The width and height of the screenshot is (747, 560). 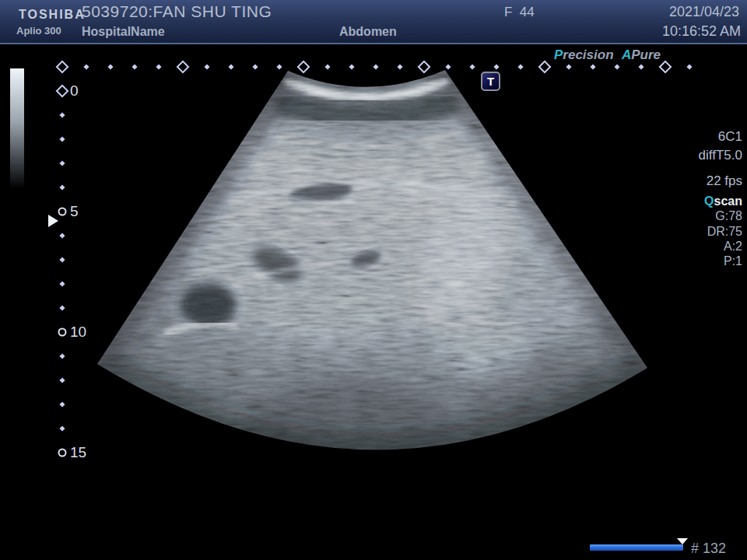 I want to click on apure-mode-label: APure, so click(x=641, y=55).